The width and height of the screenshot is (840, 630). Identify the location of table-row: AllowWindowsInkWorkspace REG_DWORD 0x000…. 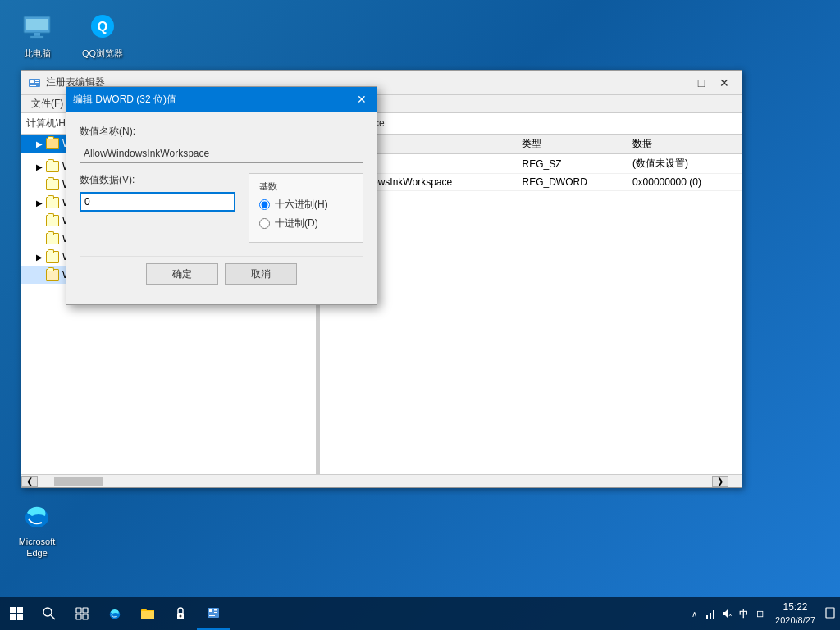
(531, 182).